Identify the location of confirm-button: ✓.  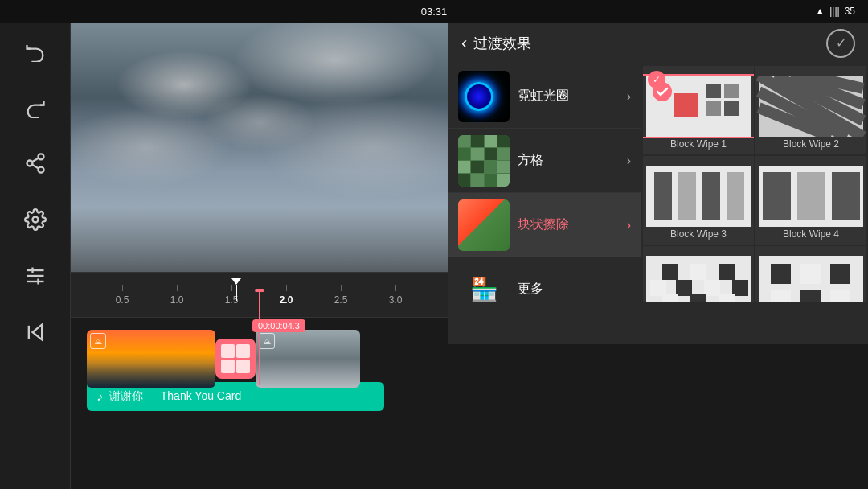
(841, 43).